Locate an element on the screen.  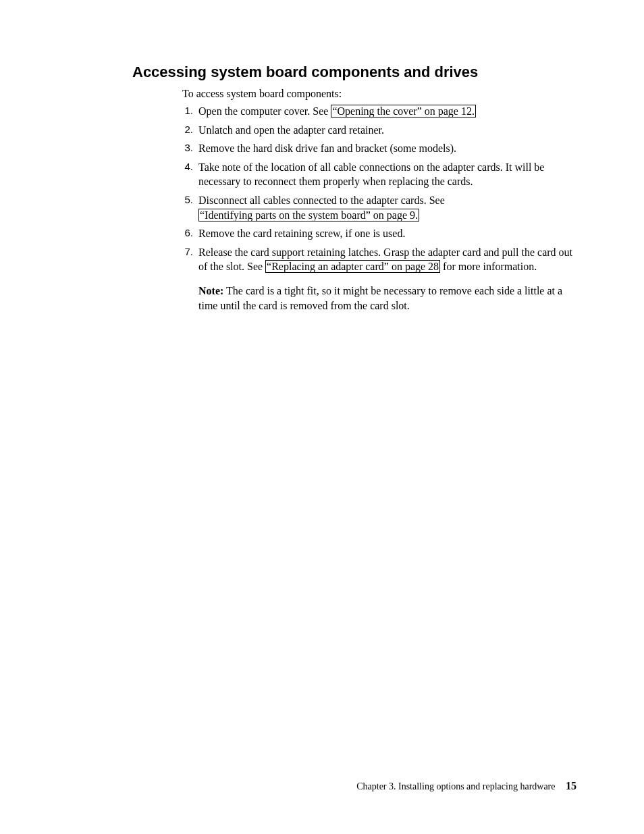
list-text: for more information. is located at coordinates (489, 266).